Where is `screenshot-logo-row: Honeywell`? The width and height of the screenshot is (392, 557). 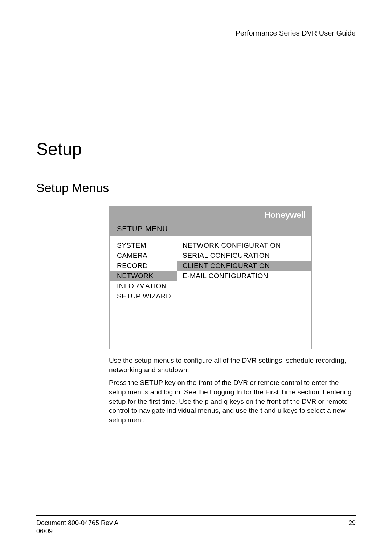 screenshot-logo-row: Honeywell is located at coordinates (211, 215).